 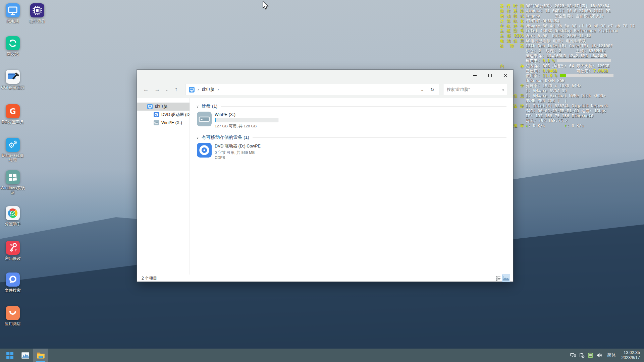 I want to click on hwinfo-label: 内 存, so click(x=512, y=66).